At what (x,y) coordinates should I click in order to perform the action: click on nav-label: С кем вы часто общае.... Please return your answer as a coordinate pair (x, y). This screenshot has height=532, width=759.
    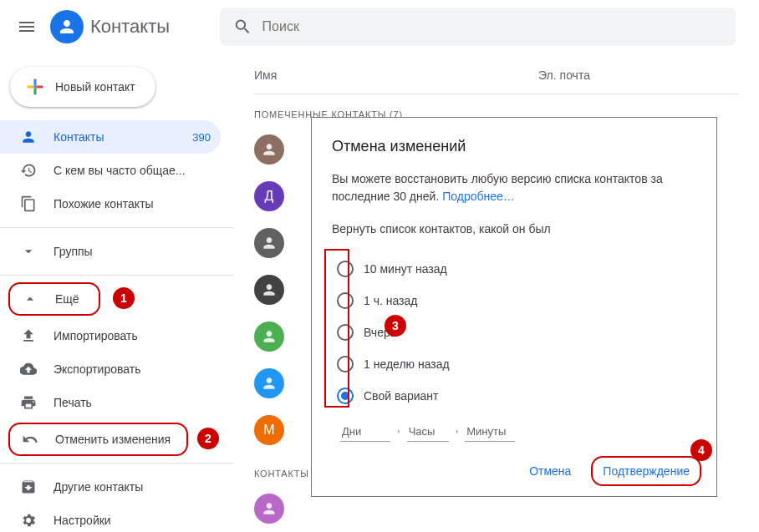
    Looking at the image, I should click on (120, 170).